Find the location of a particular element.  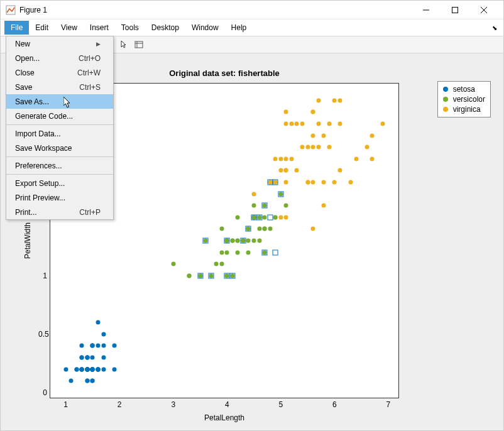

app-icon is located at coordinates (11, 10).